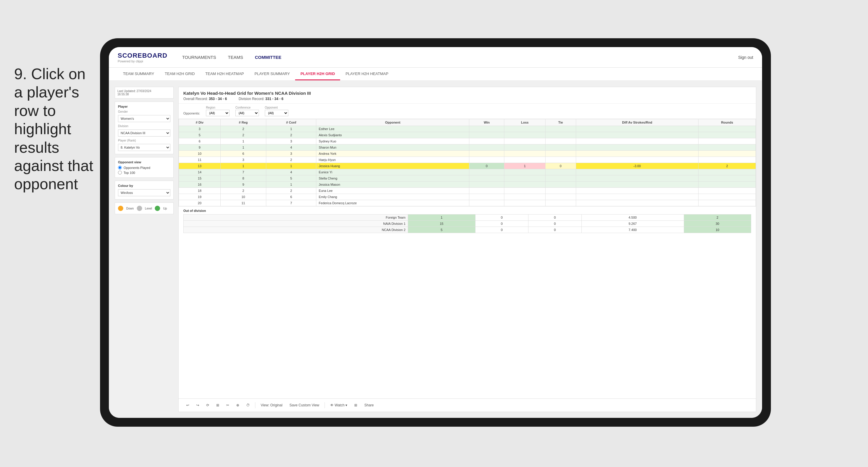  Describe the element at coordinates (144, 119) in the screenshot. I see `gender-select: Women's` at that location.